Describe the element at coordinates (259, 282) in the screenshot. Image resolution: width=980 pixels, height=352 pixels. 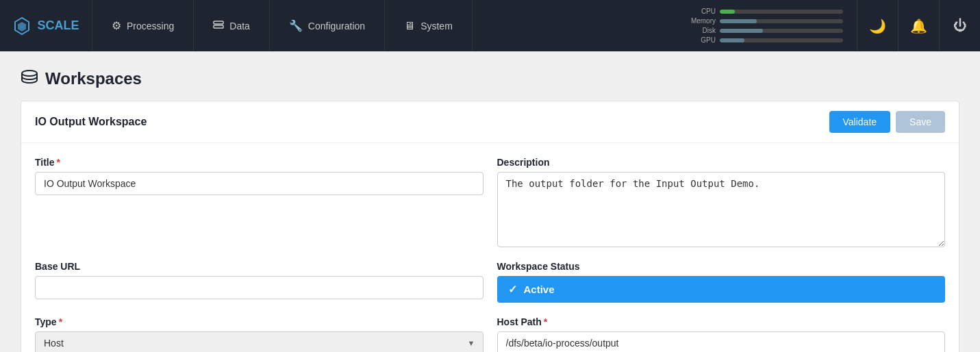
I see `base-url-group: Base URL` at that location.